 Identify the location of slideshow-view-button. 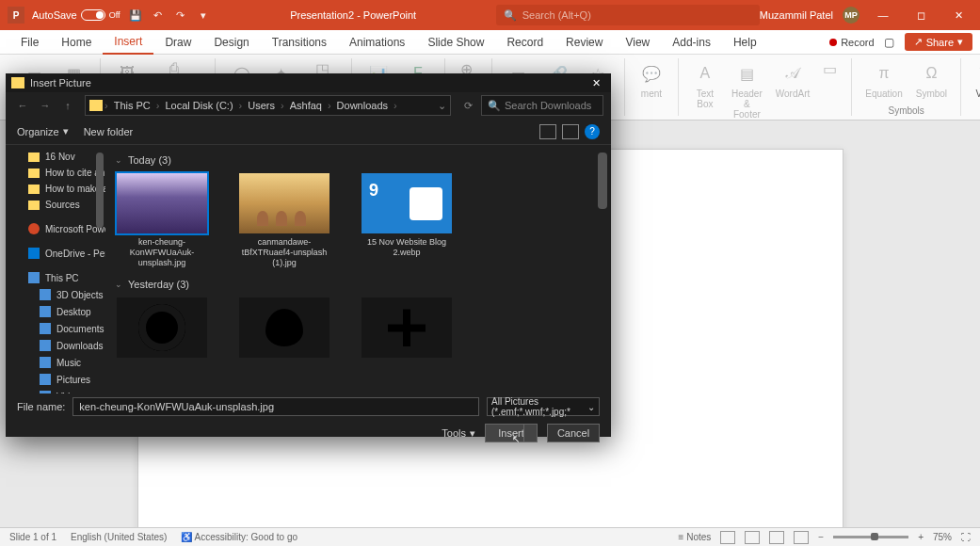
(801, 538).